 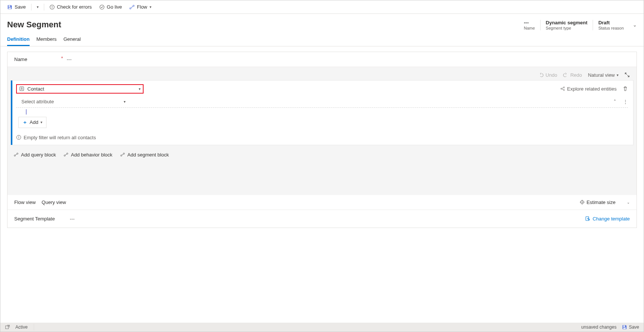 What do you see at coordinates (607, 219) in the screenshot?
I see `change-template-button: Change template` at bounding box center [607, 219].